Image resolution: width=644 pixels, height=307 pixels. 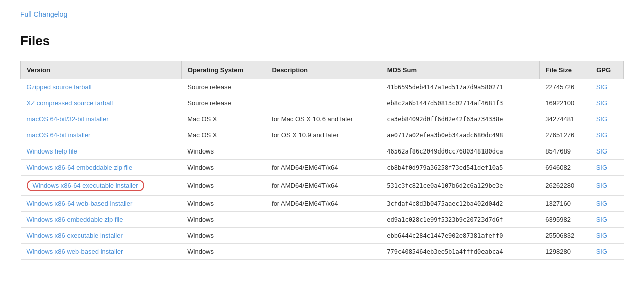 What do you see at coordinates (322, 135) in the screenshot?
I see `table-row: macOS 64-bit installerMac OS Xfor OS X 1…` at bounding box center [322, 135].